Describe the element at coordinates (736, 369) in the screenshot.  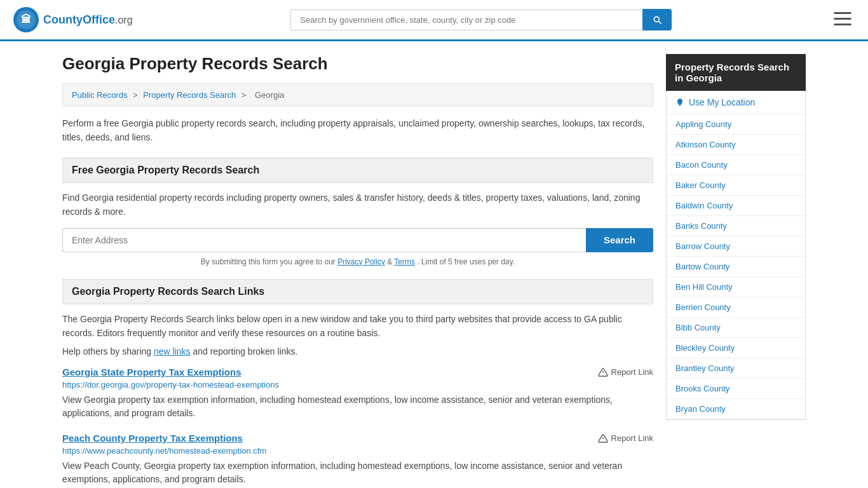
I see `sidebar-county-12: Brantley County` at that location.